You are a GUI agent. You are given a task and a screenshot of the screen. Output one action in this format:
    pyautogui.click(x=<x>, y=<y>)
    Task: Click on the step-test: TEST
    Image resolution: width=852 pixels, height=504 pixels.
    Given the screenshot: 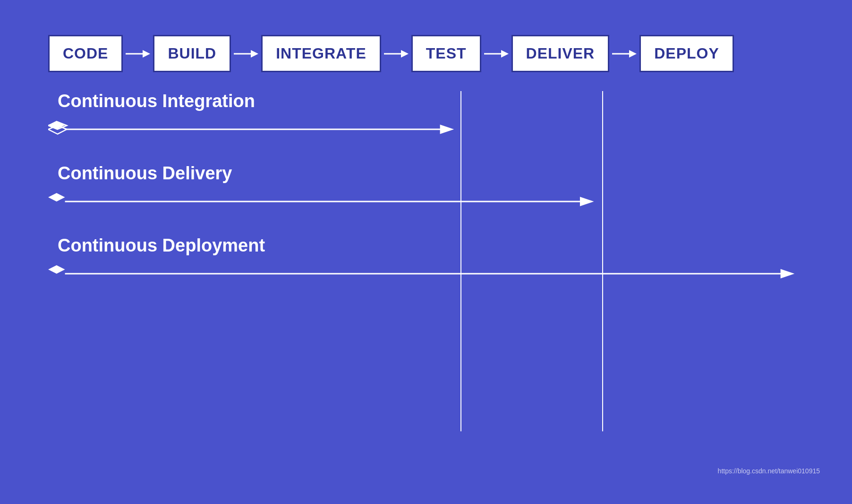 What is the action you would take?
    pyautogui.click(x=446, y=54)
    